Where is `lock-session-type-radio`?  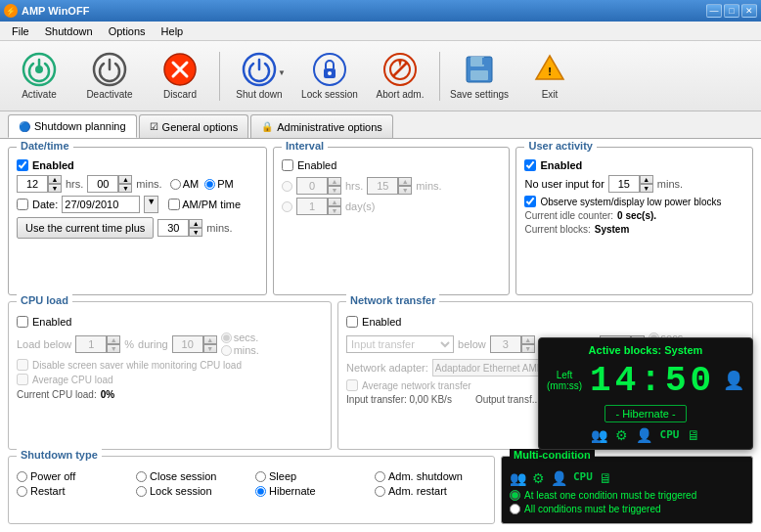
lock-session-type-radio is located at coordinates (141, 491).